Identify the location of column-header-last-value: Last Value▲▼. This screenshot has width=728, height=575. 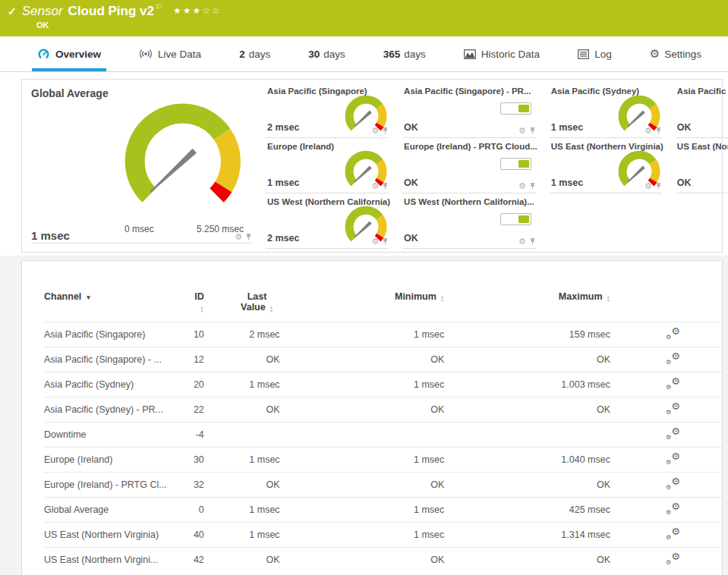
(256, 305).